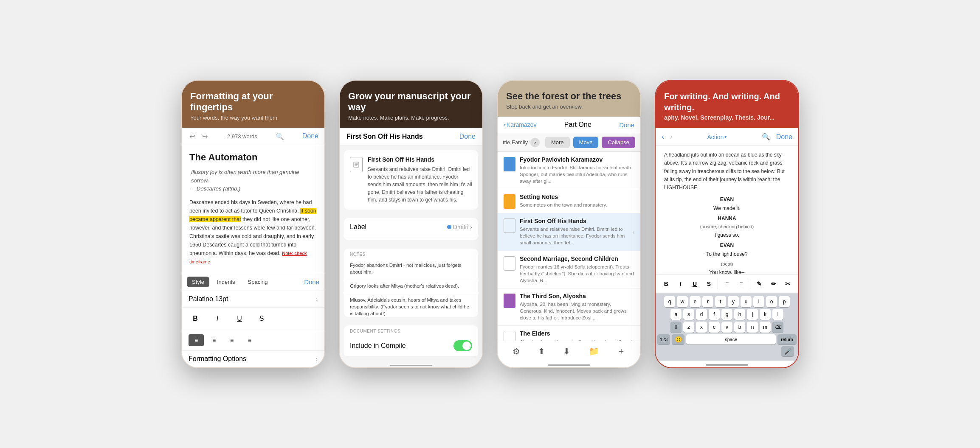 The image size is (980, 448). I want to click on italic-btn: I, so click(217, 319).